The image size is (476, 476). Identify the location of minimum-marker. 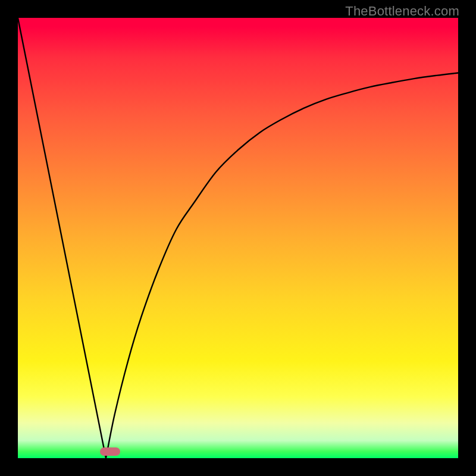
(110, 452).